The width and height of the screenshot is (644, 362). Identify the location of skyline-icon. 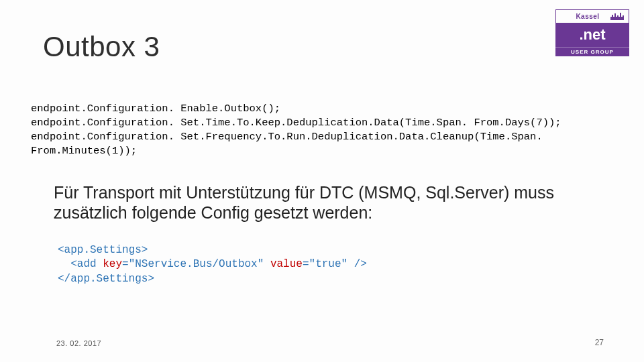
(618, 16).